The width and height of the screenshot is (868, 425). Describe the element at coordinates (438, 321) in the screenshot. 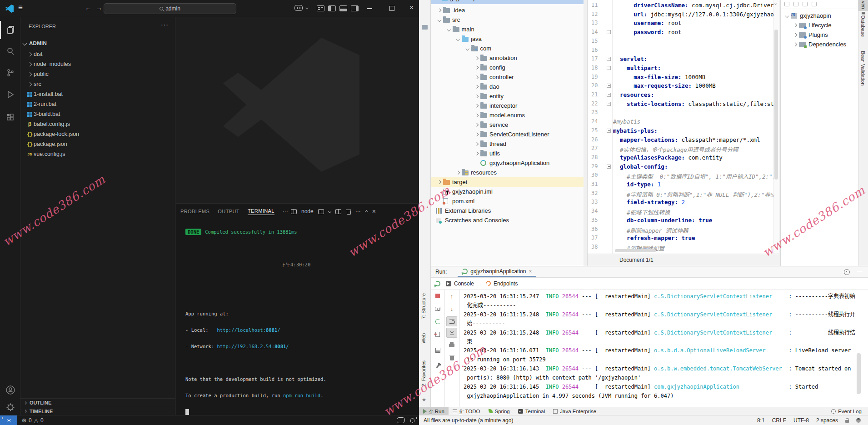

I see `update-application-icon` at that location.